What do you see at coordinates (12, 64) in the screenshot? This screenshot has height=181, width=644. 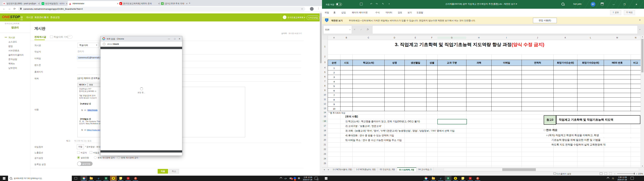 I see `sidebar-item-quickmenu: 퀵메뉴` at bounding box center [12, 64].